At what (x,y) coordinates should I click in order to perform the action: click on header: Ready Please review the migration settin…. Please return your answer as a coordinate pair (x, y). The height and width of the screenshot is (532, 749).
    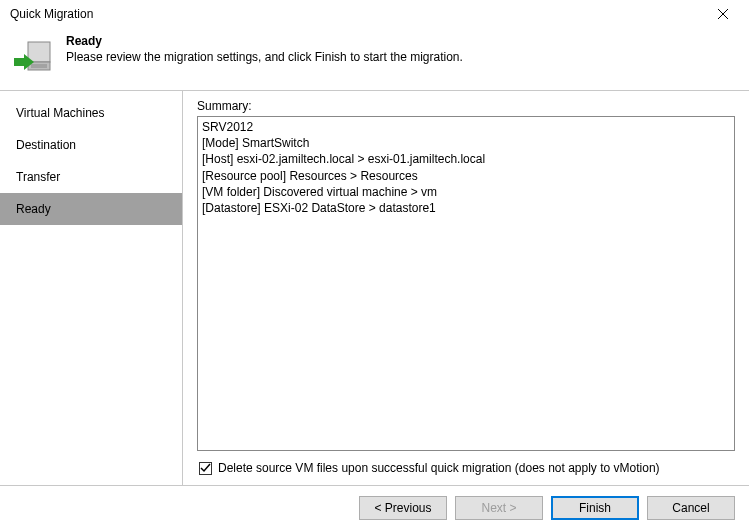
    Looking at the image, I should click on (374, 59).